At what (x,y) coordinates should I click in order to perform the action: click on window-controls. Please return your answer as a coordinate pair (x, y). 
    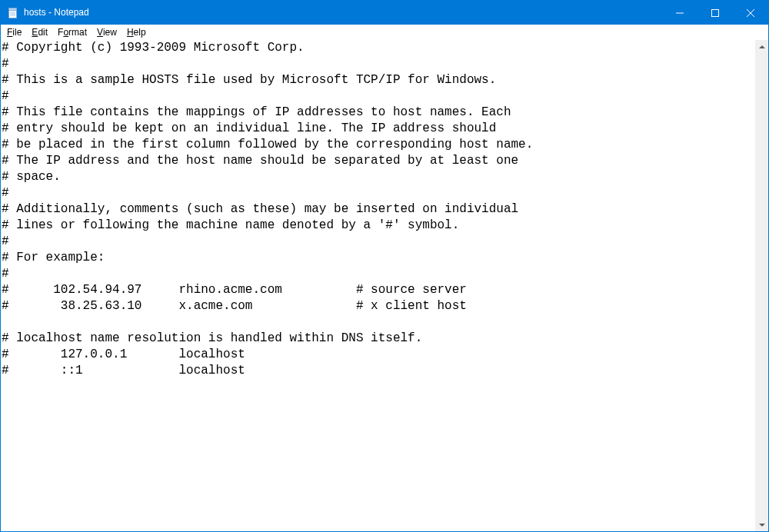
    Looking at the image, I should click on (715, 12).